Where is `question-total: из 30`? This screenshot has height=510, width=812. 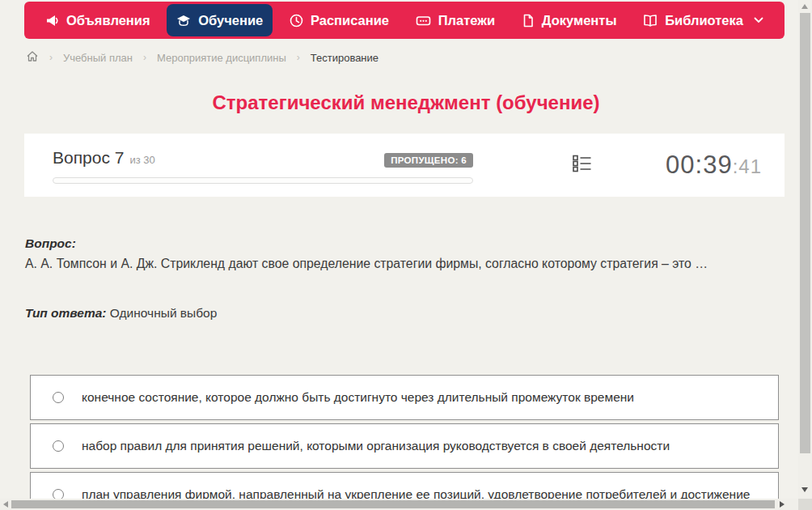
question-total: из 30 is located at coordinates (142, 160).